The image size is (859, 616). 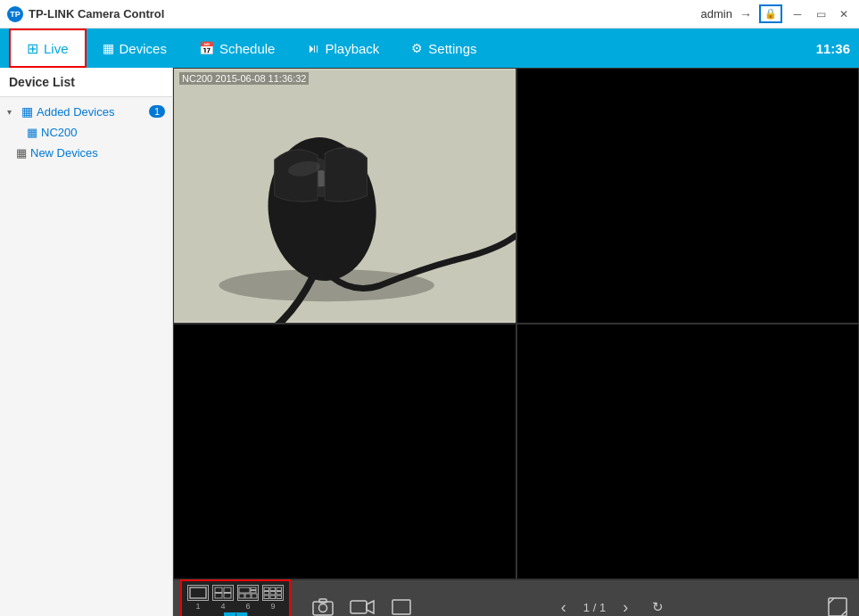 What do you see at coordinates (15, 14) in the screenshot?
I see `app-logo: TP` at bounding box center [15, 14].